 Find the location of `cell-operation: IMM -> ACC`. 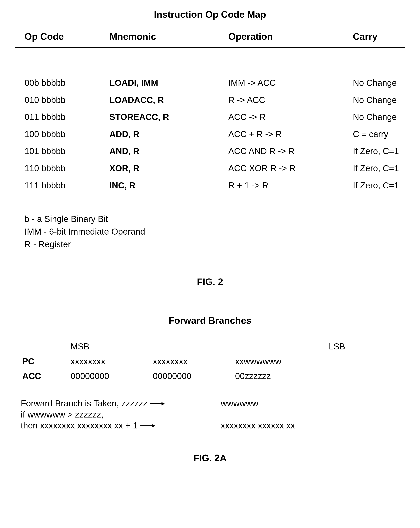

cell-operation: IMM -> ACC is located at coordinates (284, 83).